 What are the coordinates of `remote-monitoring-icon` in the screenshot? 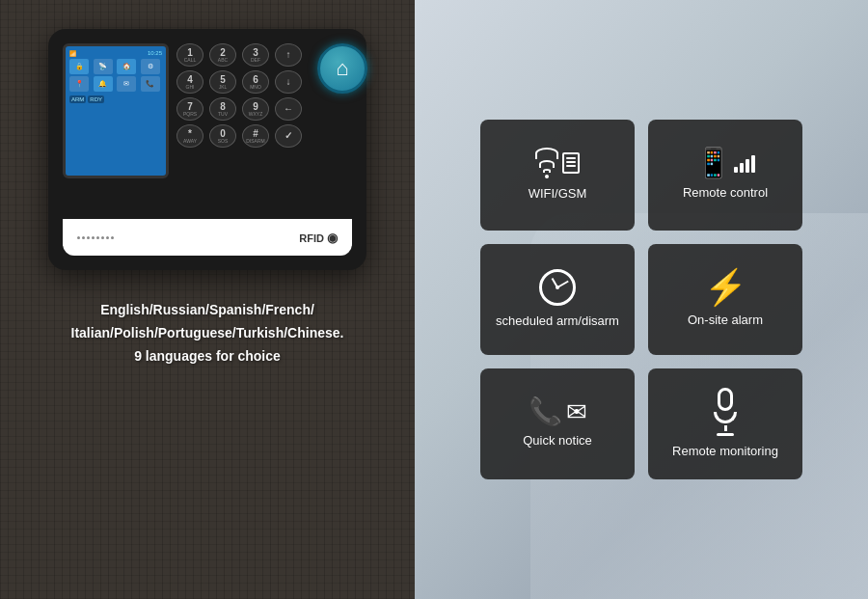 It's located at (725, 412).